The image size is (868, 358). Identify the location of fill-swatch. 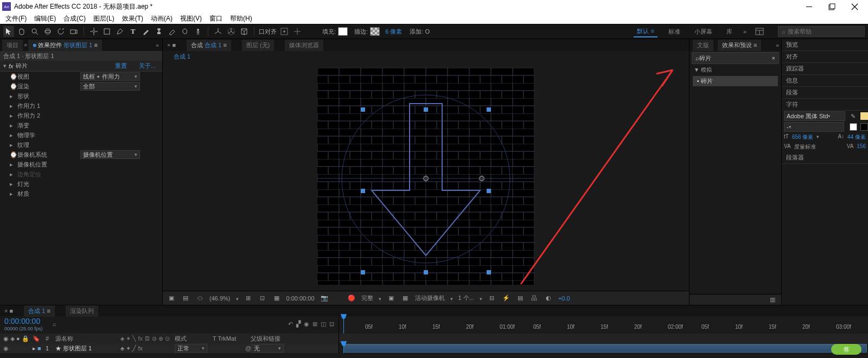
(343, 31).